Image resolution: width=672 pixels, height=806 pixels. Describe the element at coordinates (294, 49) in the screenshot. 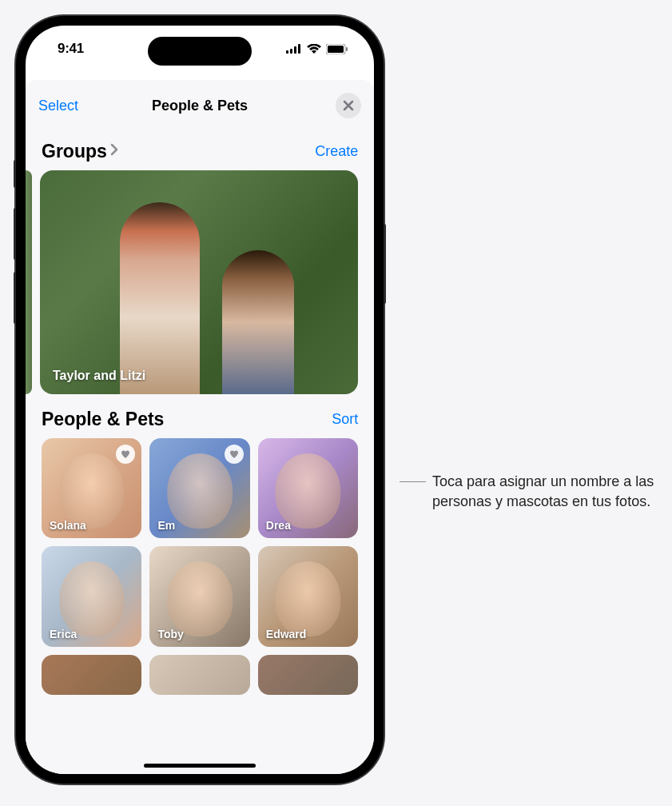

I see `cellular-signal-icon` at that location.